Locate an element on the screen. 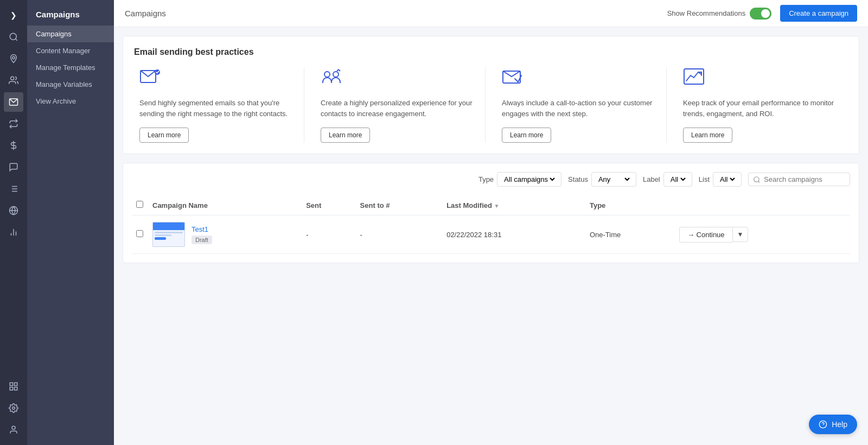 The height and width of the screenshot is (445, 868). recommendations-toggle is located at coordinates (761, 14).